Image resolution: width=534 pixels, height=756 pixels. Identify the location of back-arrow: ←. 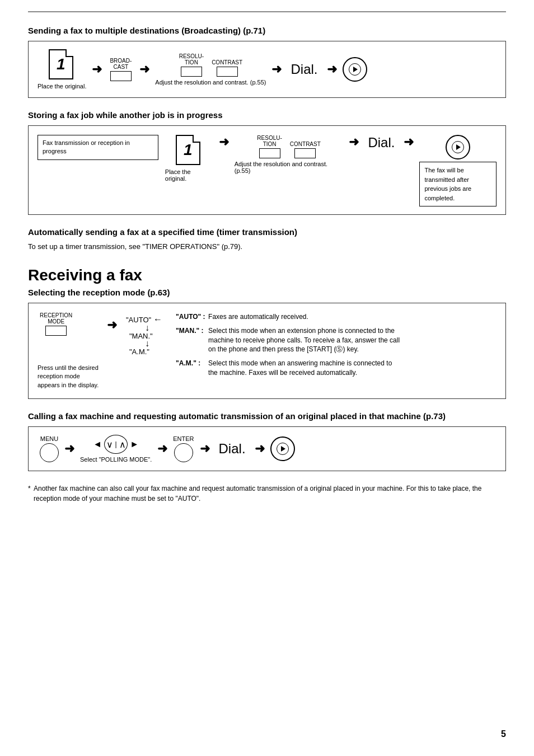
(158, 320).